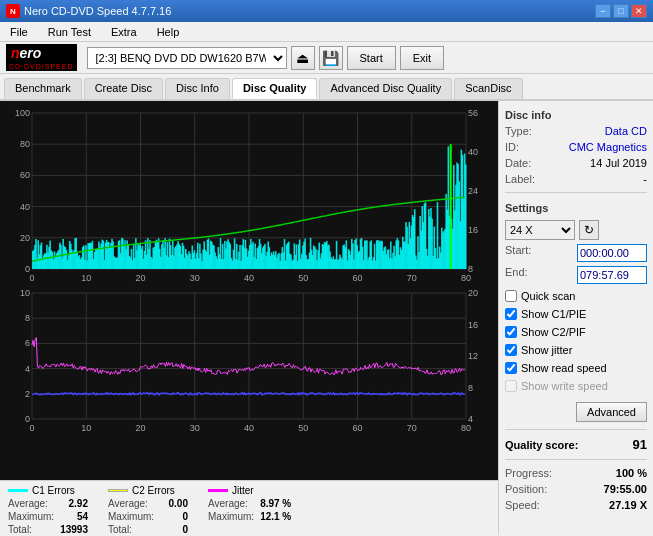 Image resolution: width=653 pixels, height=536 pixels. I want to click on close-button: ✕, so click(639, 11).